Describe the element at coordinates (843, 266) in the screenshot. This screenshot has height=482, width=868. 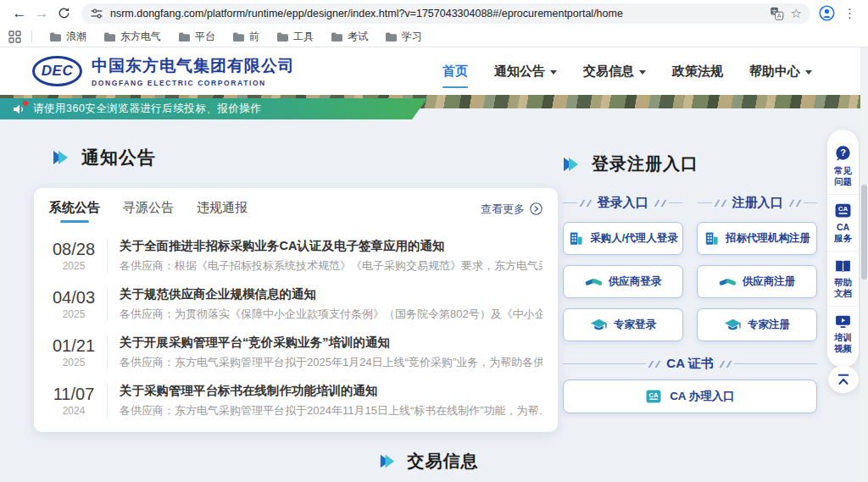
I see `help-doc-icon` at that location.